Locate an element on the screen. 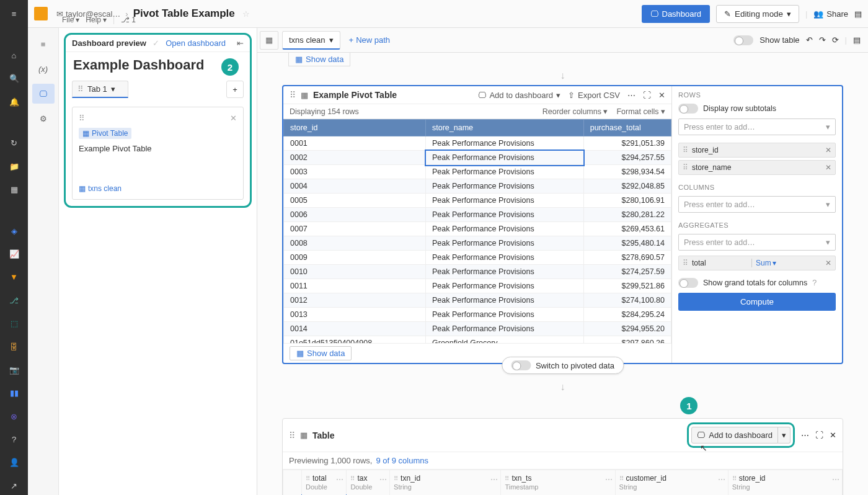  grand-totals-toggle is located at coordinates (688, 283).